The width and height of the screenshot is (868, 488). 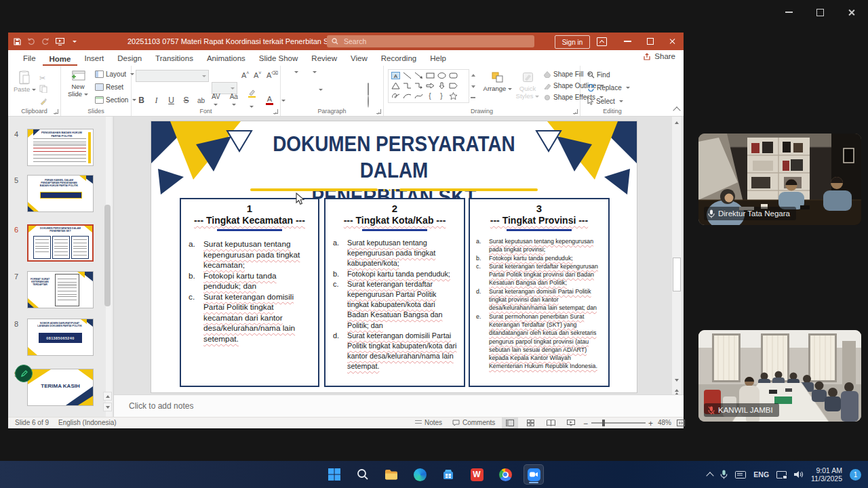 I want to click on thumbnail-scroll-down-button, so click(x=107, y=407).